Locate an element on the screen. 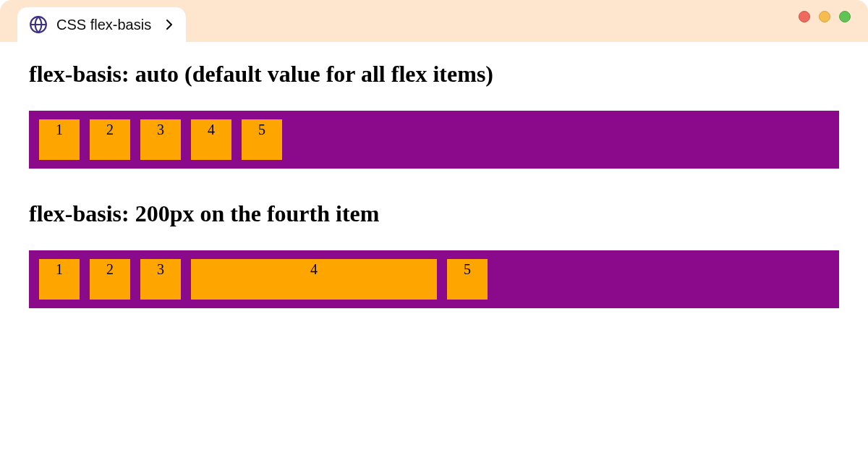 The height and width of the screenshot is (458, 868). minimize-window-button is located at coordinates (825, 17).